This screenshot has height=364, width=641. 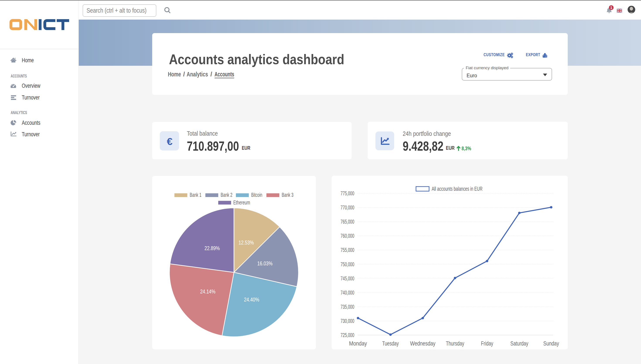 What do you see at coordinates (466, 148) in the screenshot?
I see `svg-text: 8,3%` at bounding box center [466, 148].